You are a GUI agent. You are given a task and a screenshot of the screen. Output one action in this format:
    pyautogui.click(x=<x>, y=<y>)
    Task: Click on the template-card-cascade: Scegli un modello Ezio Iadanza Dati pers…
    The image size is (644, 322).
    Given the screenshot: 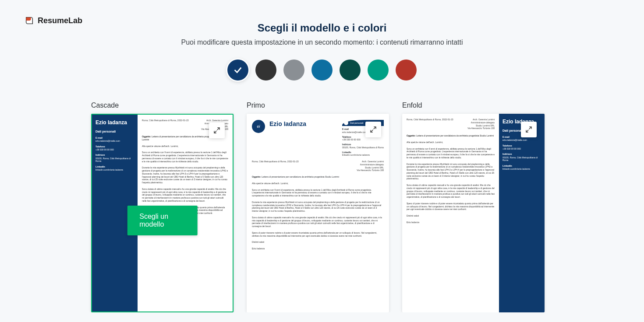 What is the action you would take?
    pyautogui.click(x=162, y=213)
    